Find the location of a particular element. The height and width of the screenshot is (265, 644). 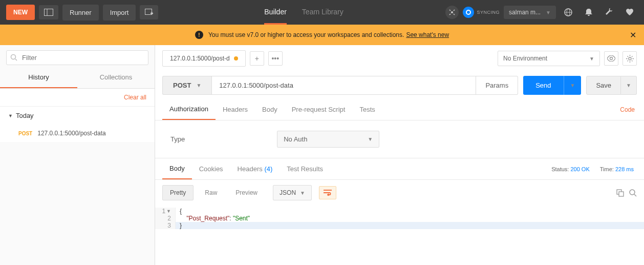

close-icon: ✕ is located at coordinates (633, 35).